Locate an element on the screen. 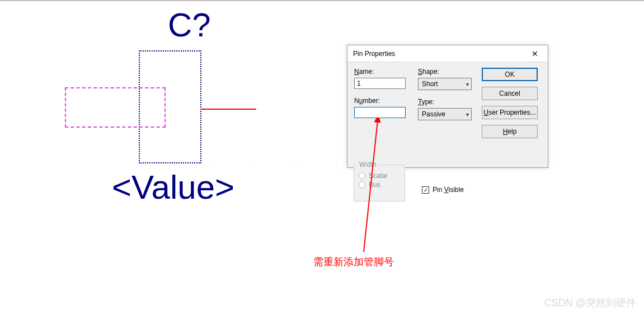 This screenshot has width=644, height=314. type-label: Type: is located at coordinates (446, 102).